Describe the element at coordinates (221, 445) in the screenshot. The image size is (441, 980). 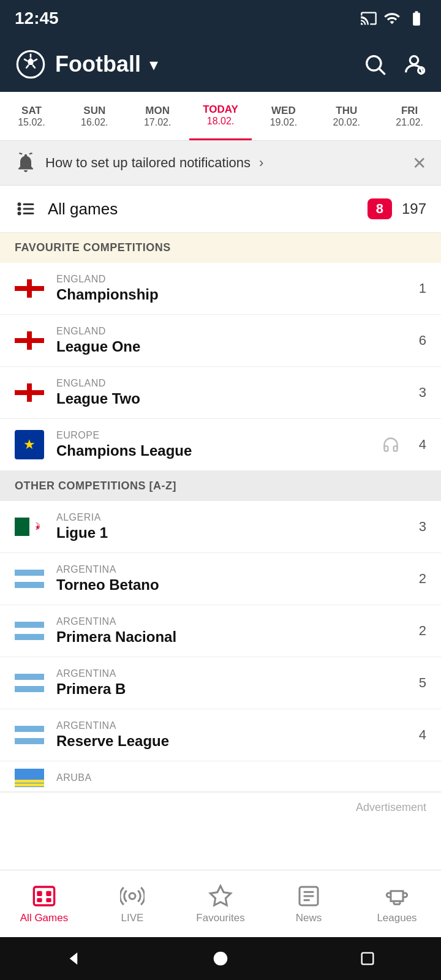
I see `competition-champions-league: ★ EUROPE Champions League 4` at that location.